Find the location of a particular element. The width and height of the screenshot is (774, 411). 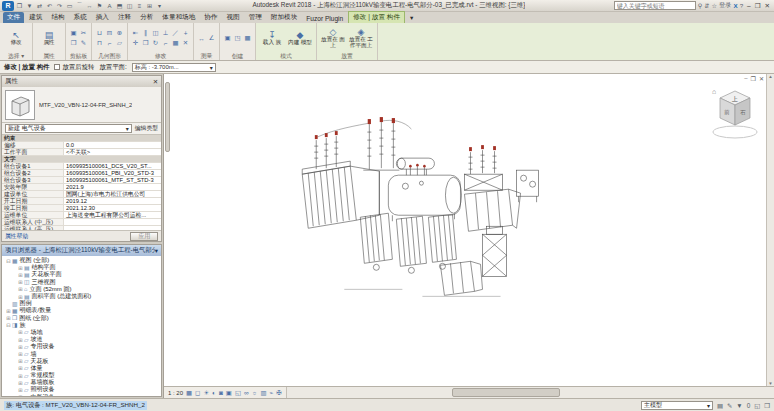

placement-plane-select: 标高 : -3.700m...▾ is located at coordinates (174, 68).